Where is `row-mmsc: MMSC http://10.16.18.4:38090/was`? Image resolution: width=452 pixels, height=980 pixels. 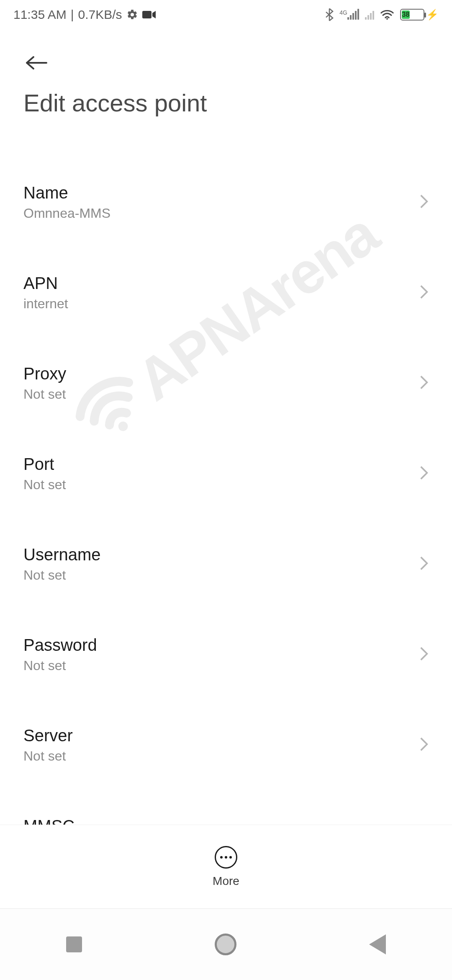
row-mmsc: MMSC http://10.16.18.4:38090/was is located at coordinates (226, 813).